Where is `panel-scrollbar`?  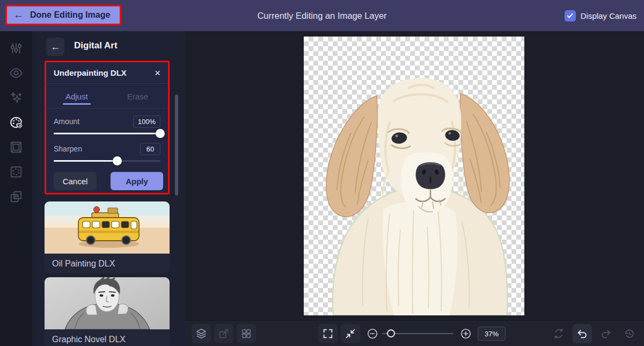 panel-scrollbar is located at coordinates (177, 145).